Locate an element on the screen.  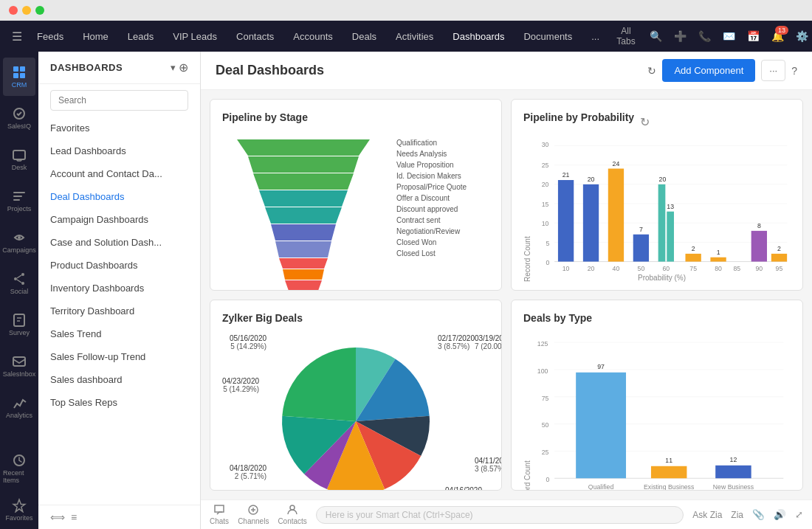
nav-leads: Leads is located at coordinates (140, 37).